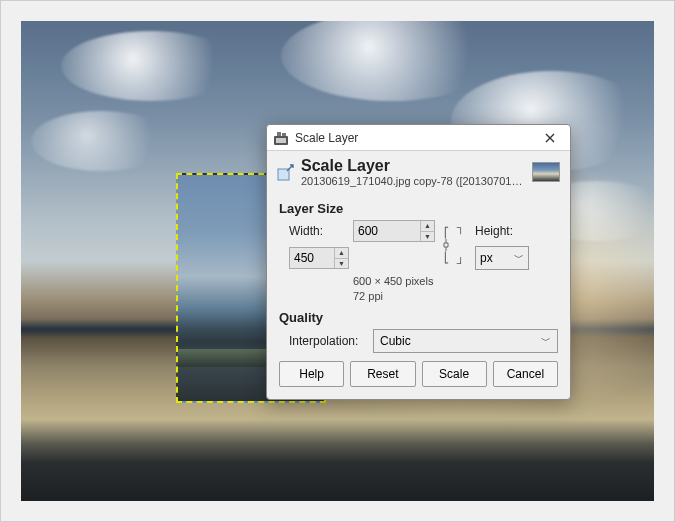 The width and height of the screenshot is (675, 522). What do you see at coordinates (526, 374) in the screenshot?
I see `cancel-button: Cancel` at bounding box center [526, 374].